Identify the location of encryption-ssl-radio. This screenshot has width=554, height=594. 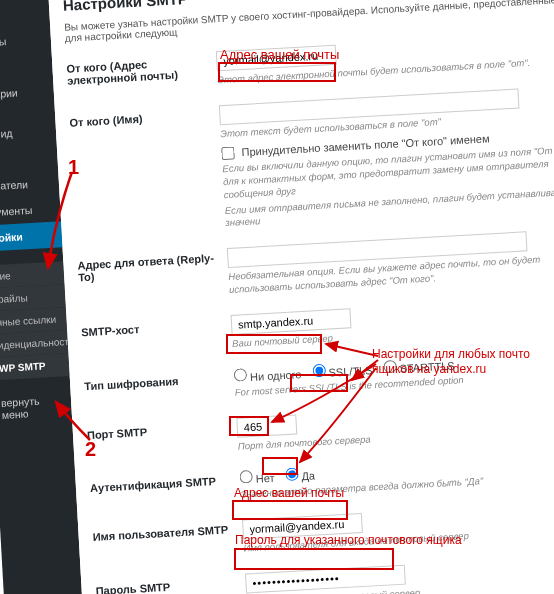
(319, 370).